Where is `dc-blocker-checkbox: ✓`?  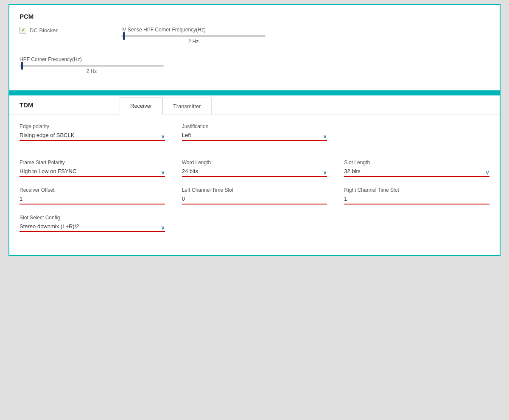 dc-blocker-checkbox: ✓ is located at coordinates (23, 30).